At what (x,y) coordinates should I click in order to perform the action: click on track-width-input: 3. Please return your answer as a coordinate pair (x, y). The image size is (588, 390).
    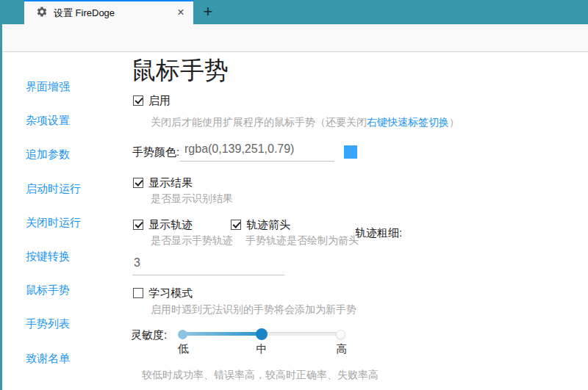
    Looking at the image, I should click on (209, 266).